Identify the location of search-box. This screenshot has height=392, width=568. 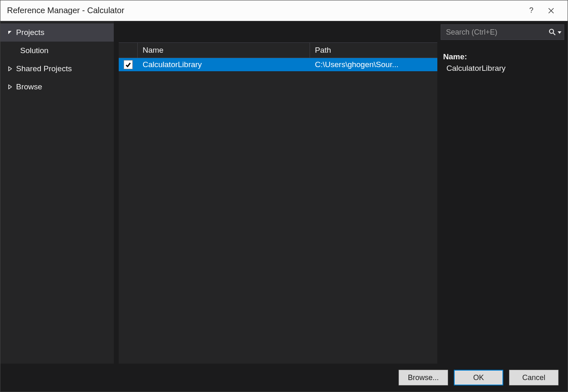
(502, 32).